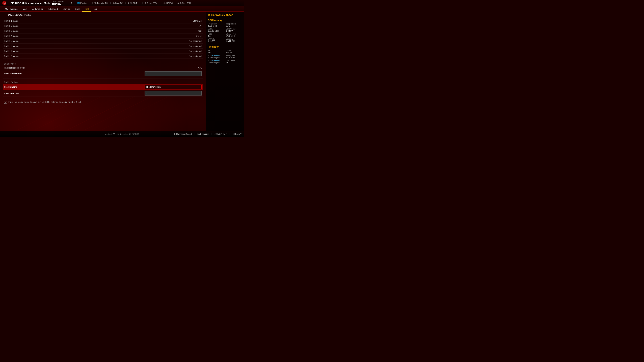  Describe the element at coordinates (12, 36) in the screenshot. I see `profile-4-label: Profile 4 status:` at that location.